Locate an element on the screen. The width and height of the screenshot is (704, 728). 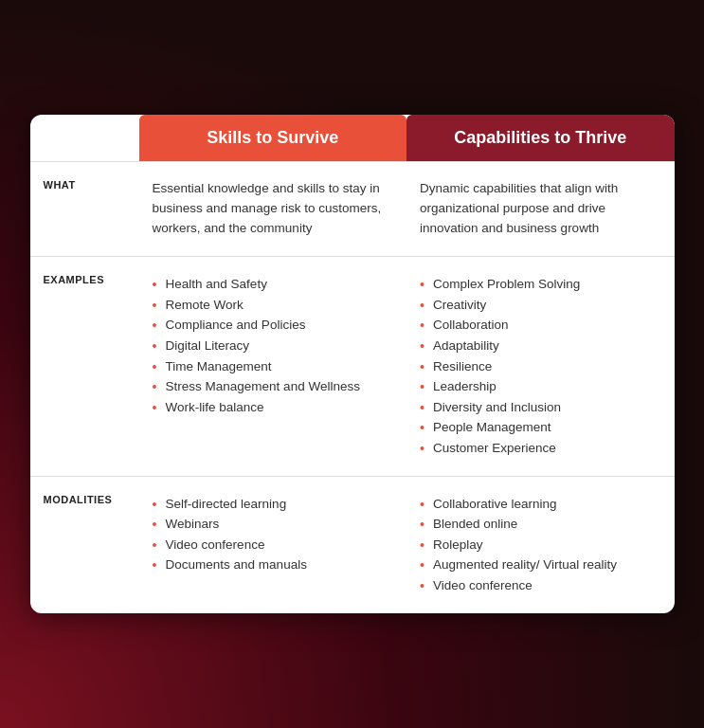
list-item: Resilience is located at coordinates (540, 367).